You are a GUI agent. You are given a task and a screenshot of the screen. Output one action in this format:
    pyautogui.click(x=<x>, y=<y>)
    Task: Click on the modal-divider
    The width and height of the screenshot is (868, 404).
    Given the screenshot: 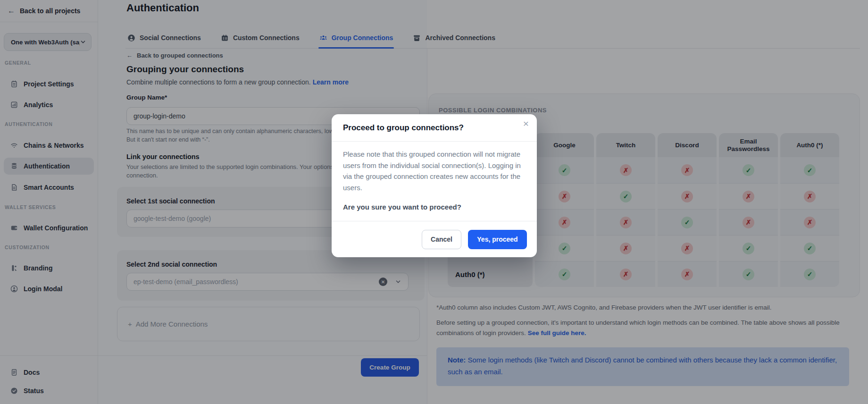 What is the action you would take?
    pyautogui.click(x=434, y=142)
    